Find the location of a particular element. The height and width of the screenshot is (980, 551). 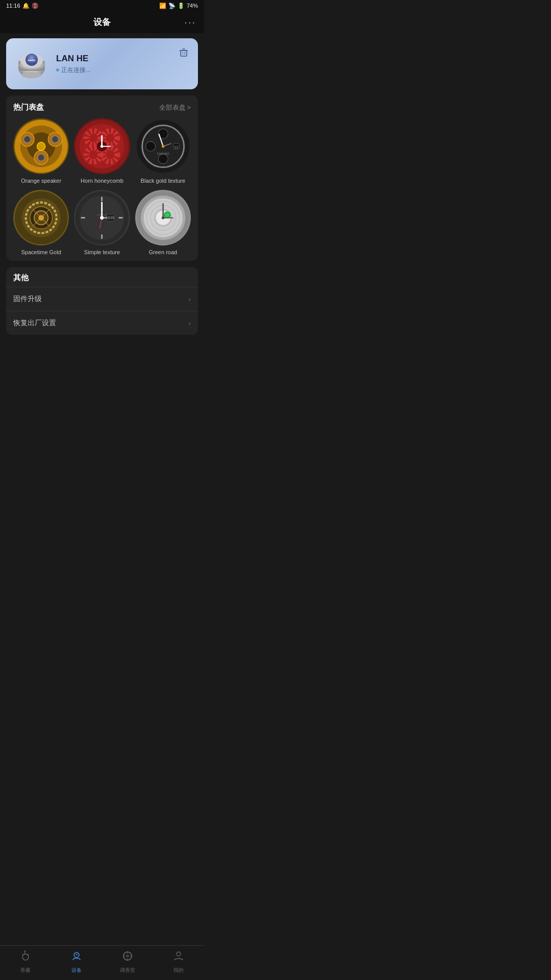

watch-face-spacetime is located at coordinates (41, 217).